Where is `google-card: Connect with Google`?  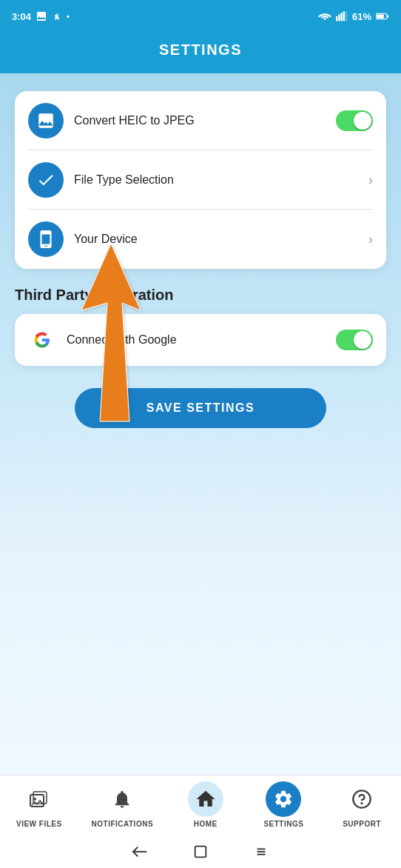
google-card: Connect with Google is located at coordinates (200, 340).